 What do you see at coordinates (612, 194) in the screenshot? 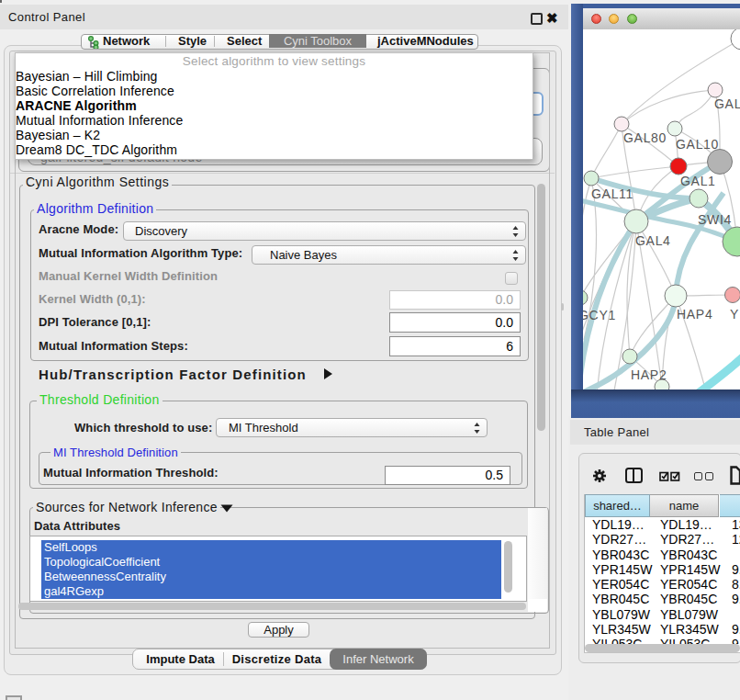
I see `svg-text: GAL11` at bounding box center [612, 194].